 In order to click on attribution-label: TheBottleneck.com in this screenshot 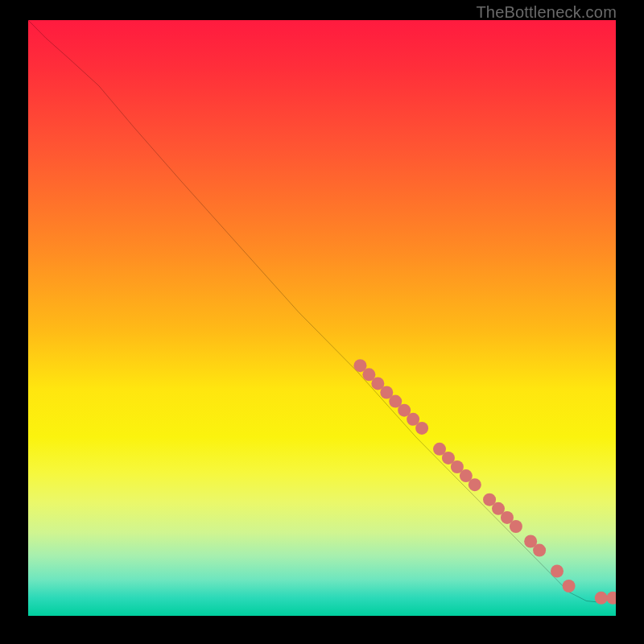, I will do `click(546, 13)`.